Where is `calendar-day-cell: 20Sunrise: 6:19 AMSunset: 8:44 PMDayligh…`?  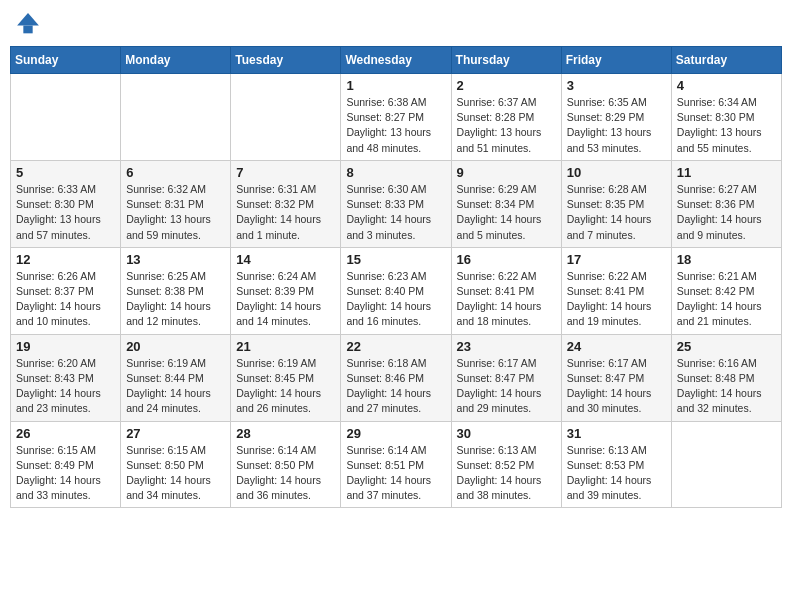 calendar-day-cell: 20Sunrise: 6:19 AMSunset: 8:44 PMDayligh… is located at coordinates (176, 378).